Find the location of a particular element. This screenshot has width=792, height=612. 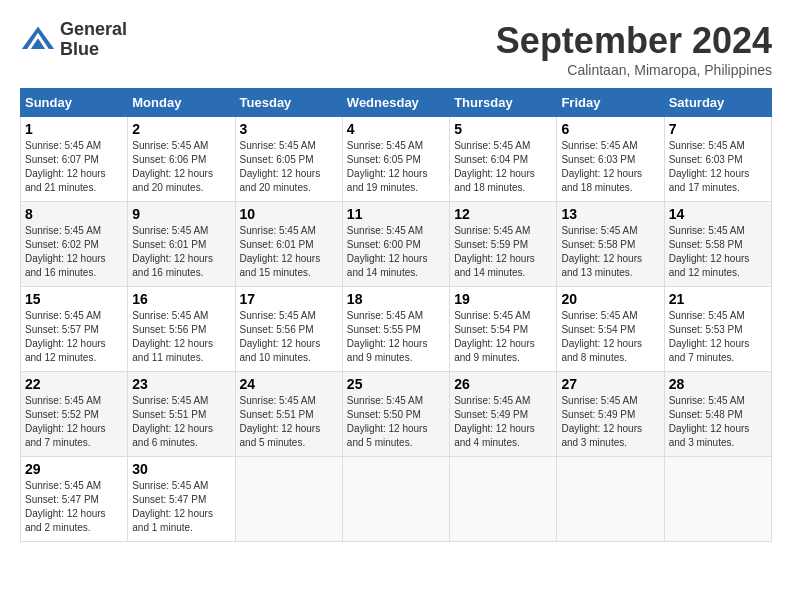

cell-info: Sunrise: 5:45 AM Sunset: 6:00 PM Dayligh… is located at coordinates (396, 252).